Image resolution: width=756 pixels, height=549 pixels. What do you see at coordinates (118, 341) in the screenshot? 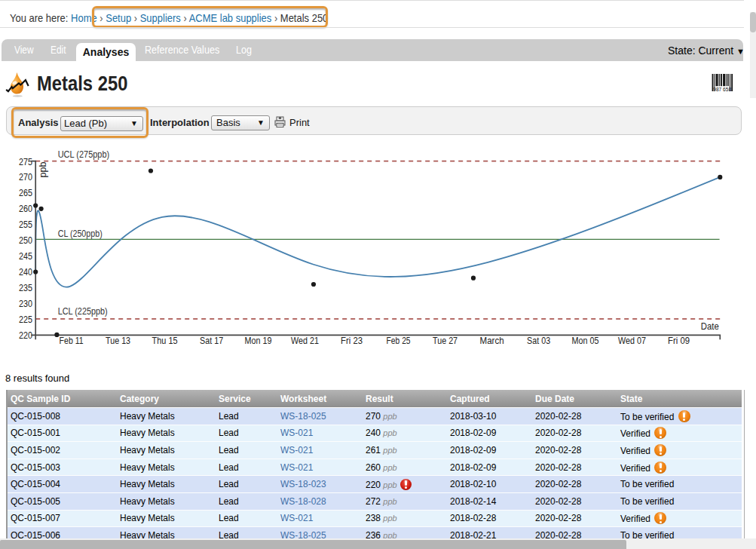
I see `svg-text: Tue 13` at bounding box center [118, 341].